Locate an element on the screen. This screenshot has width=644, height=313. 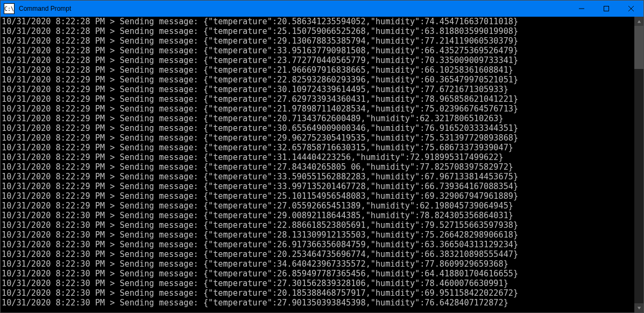
scroll-thumb is located at coordinates (639, 47).